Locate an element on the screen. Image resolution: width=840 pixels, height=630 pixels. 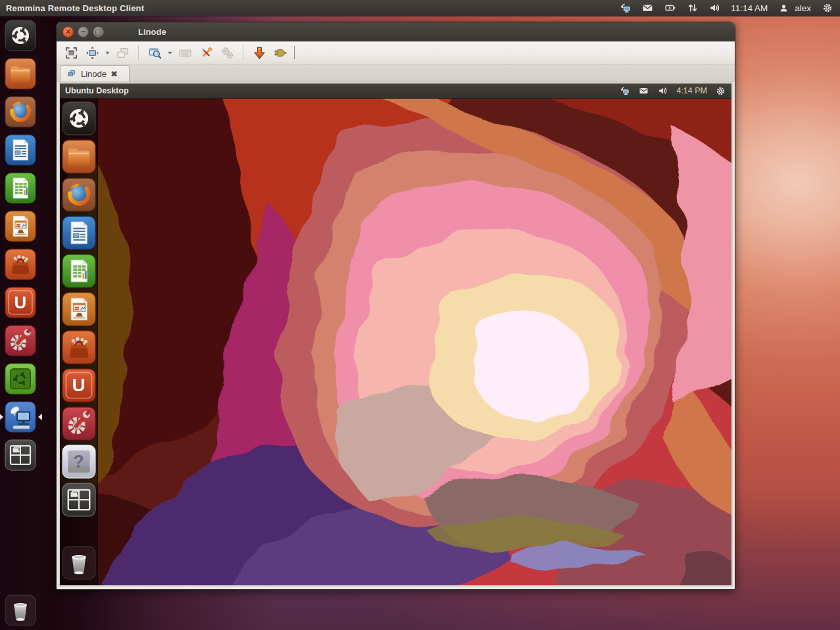
fit-window-icon is located at coordinates (92, 53).